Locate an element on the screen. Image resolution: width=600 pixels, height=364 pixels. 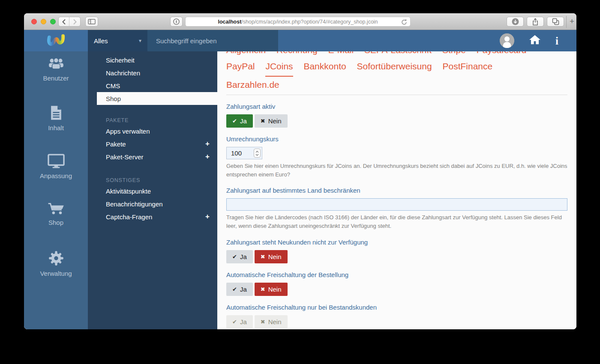
home-button is located at coordinates (535, 41).